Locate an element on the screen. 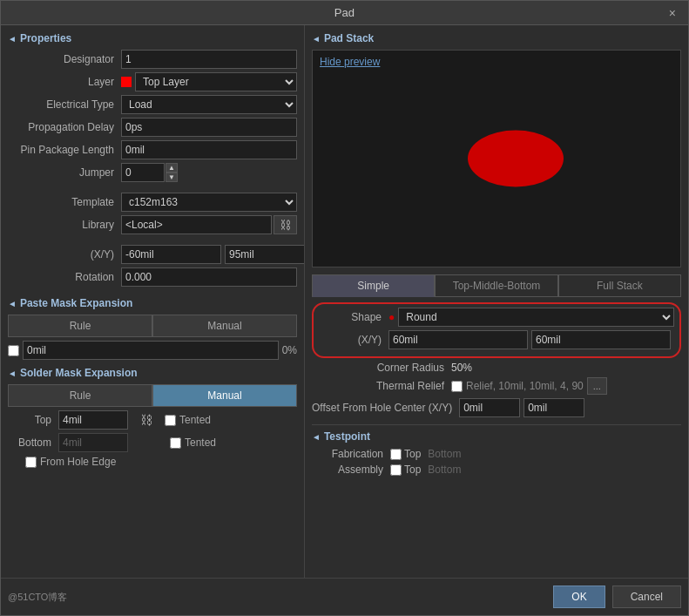  electrical-type-select: Load is located at coordinates (209, 105).